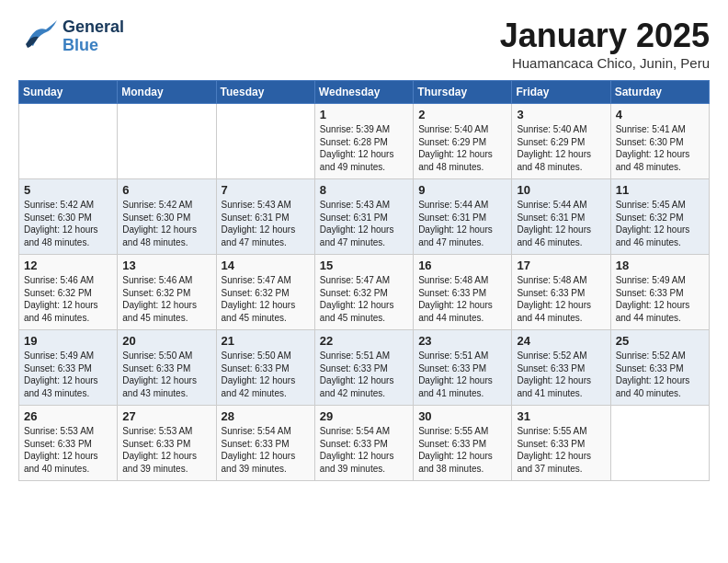  Describe the element at coordinates (364, 368) in the screenshot. I see `cell-w4-d4: 22Sunrise: 5:51 AMSunset: 6:33 PMDayligh…` at that location.